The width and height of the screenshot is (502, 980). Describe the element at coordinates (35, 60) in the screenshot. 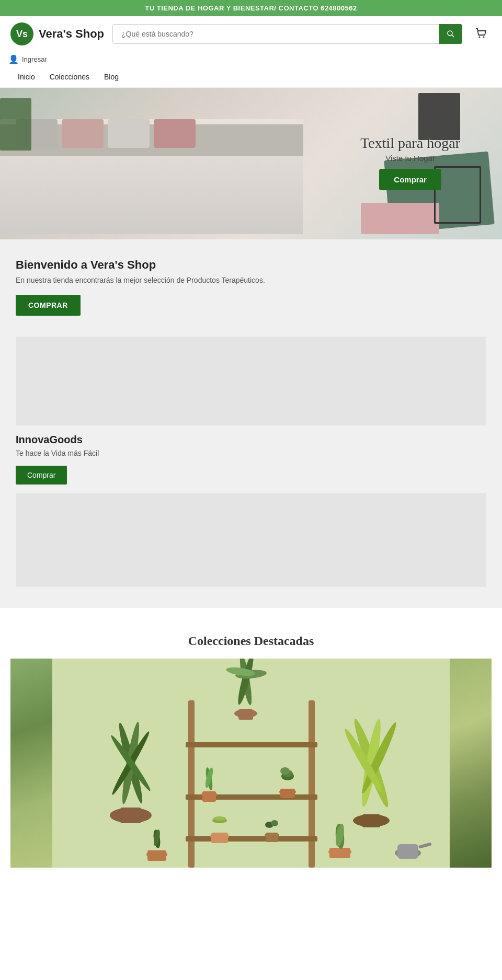

I see `account-label: Ingresar` at that location.